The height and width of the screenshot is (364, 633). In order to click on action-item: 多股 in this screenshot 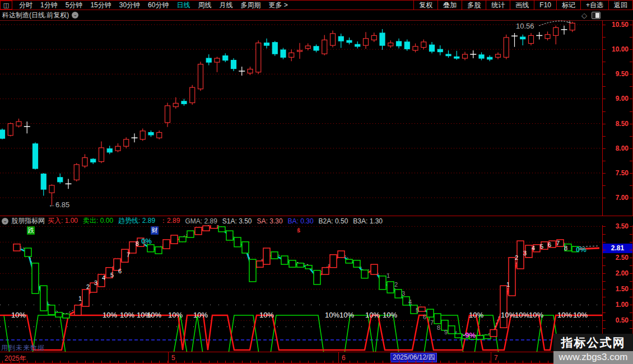, I will do `click(474, 5)`.